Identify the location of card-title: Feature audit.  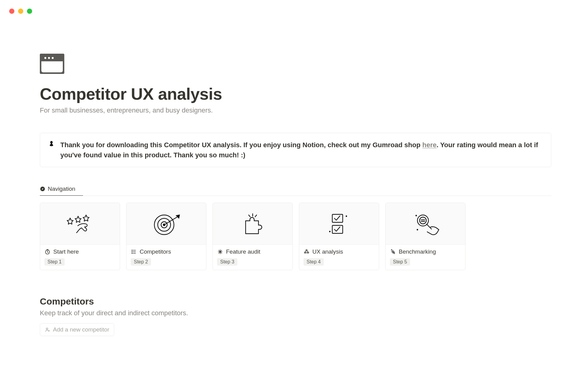
(243, 252).